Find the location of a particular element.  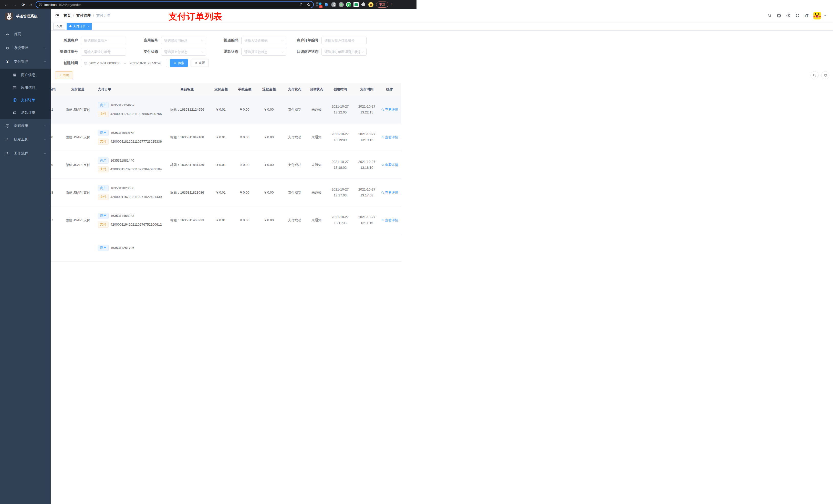

merchant-input is located at coordinates (103, 41).